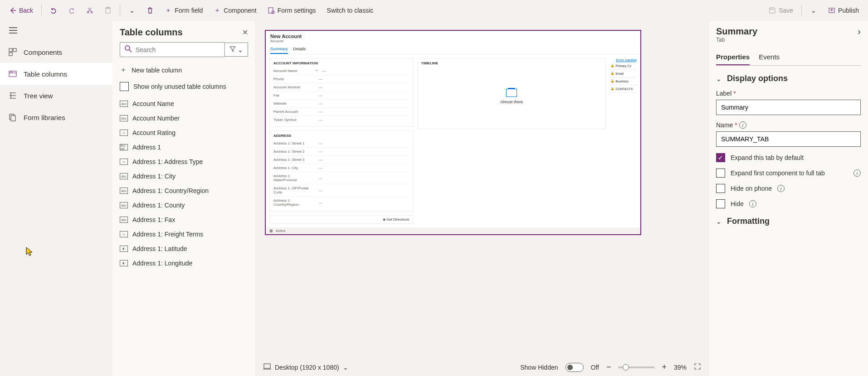  I want to click on cut-button, so click(90, 10).